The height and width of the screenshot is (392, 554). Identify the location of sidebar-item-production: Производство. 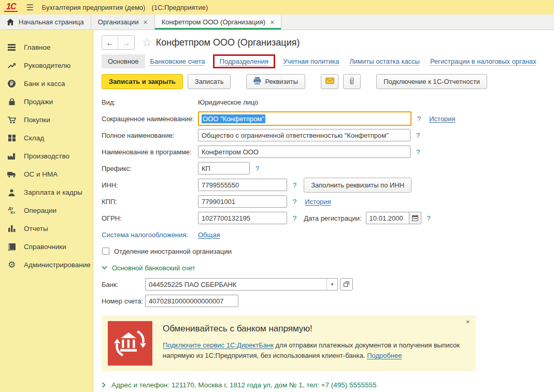
(47, 156).